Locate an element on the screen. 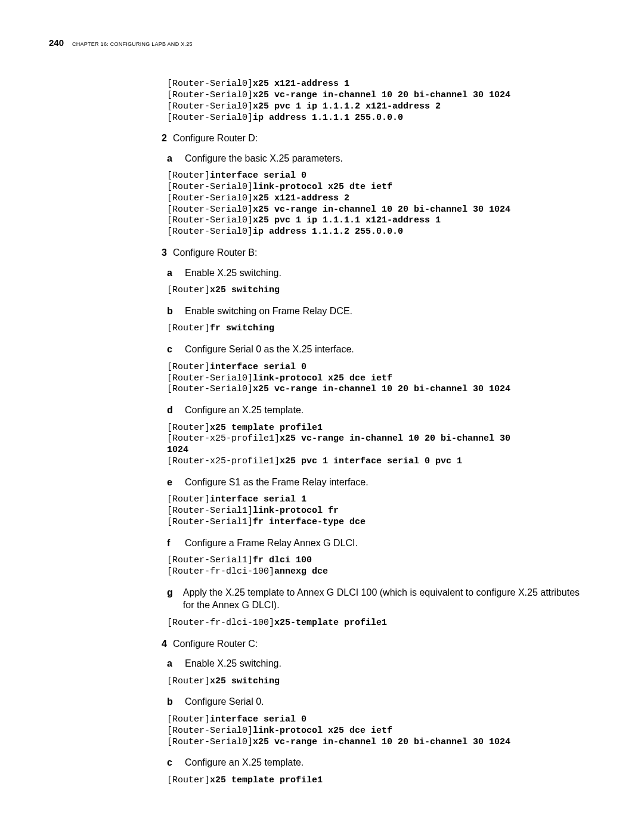 Image resolution: width=644 pixels, height=833 pixels. code-command: link-protocol fr is located at coordinates (296, 510).